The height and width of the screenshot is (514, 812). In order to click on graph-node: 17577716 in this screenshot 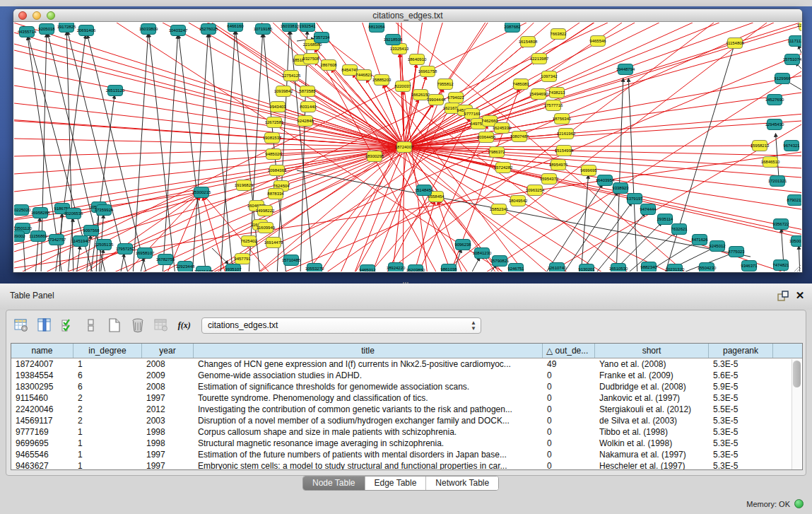, I will do `click(554, 106)`.